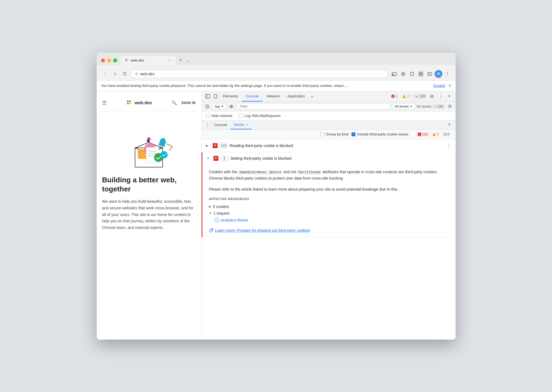 This screenshot has height=392, width=552. I want to click on warning-badge: ! 17, so click(406, 96).